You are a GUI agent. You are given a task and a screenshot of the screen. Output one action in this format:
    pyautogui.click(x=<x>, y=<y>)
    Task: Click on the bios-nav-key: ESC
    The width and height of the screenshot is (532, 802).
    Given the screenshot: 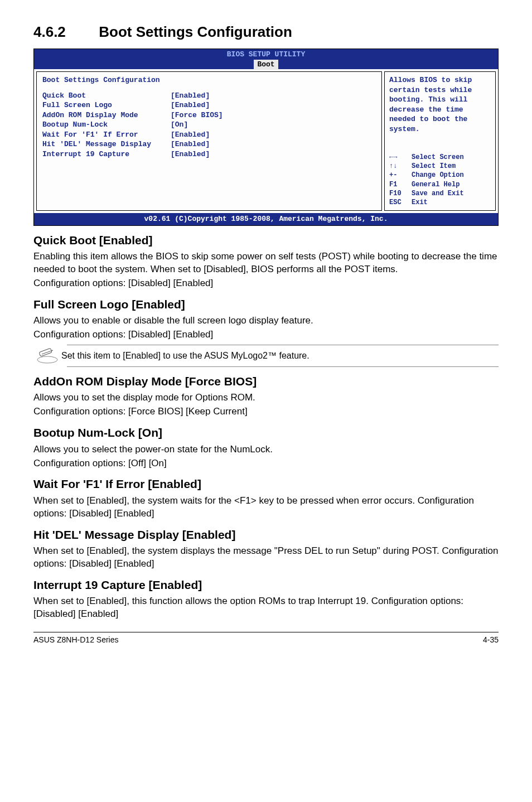 What is the action you would take?
    pyautogui.click(x=400, y=202)
    